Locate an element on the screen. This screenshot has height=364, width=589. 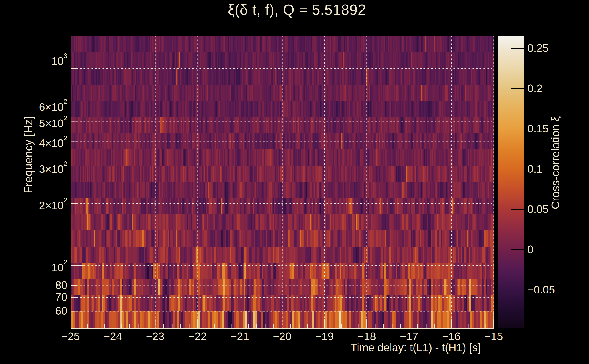
x-tick-label: −22 is located at coordinates (197, 337).